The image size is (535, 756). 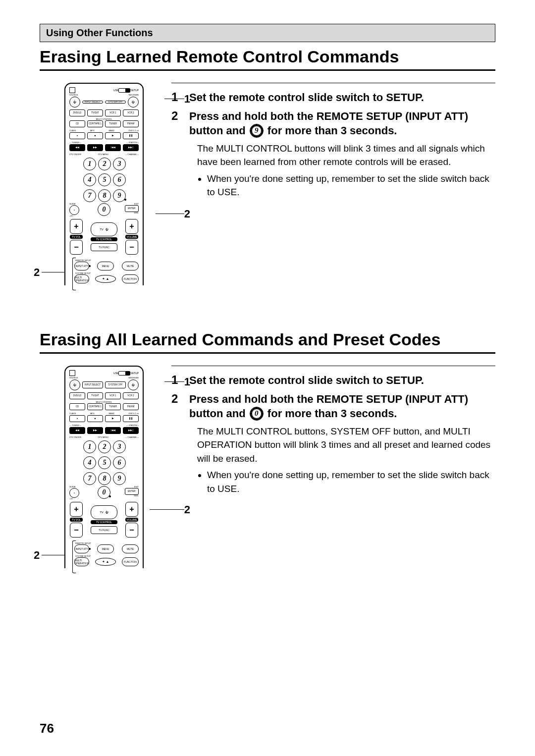 What do you see at coordinates (257, 414) in the screenshot?
I see `key-0-icon: 0` at bounding box center [257, 414].